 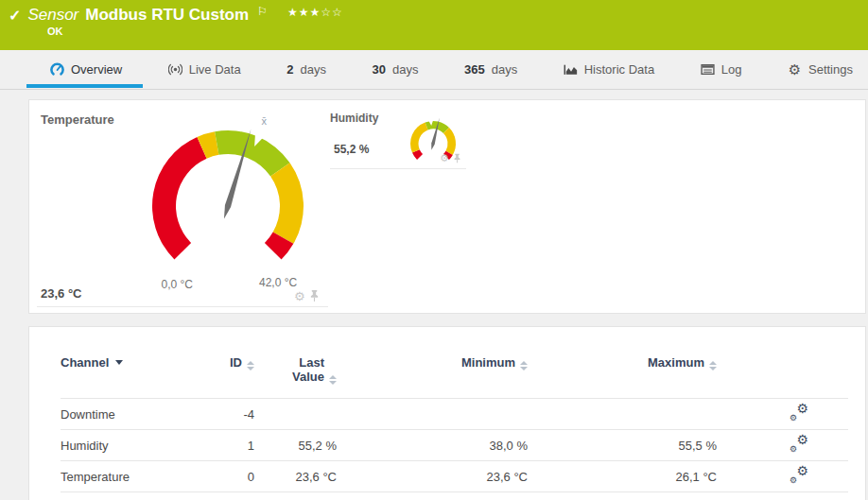 What do you see at coordinates (295, 446) in the screenshot?
I see `channel-last-value: 55,2 %` at bounding box center [295, 446].